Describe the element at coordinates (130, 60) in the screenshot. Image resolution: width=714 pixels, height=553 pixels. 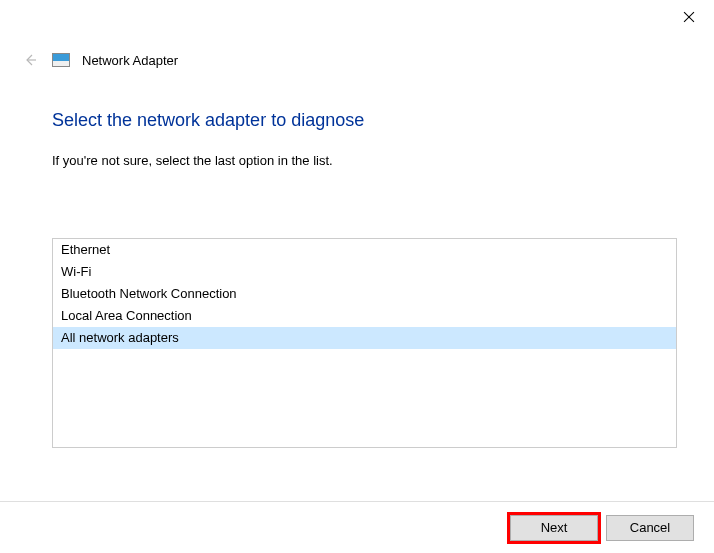
I see `window-title: Network Adapter` at that location.